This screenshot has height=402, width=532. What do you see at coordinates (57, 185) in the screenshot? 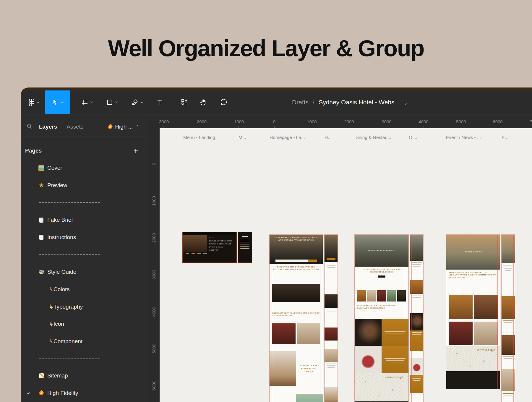
I see `page-item-label: Preview` at bounding box center [57, 185].